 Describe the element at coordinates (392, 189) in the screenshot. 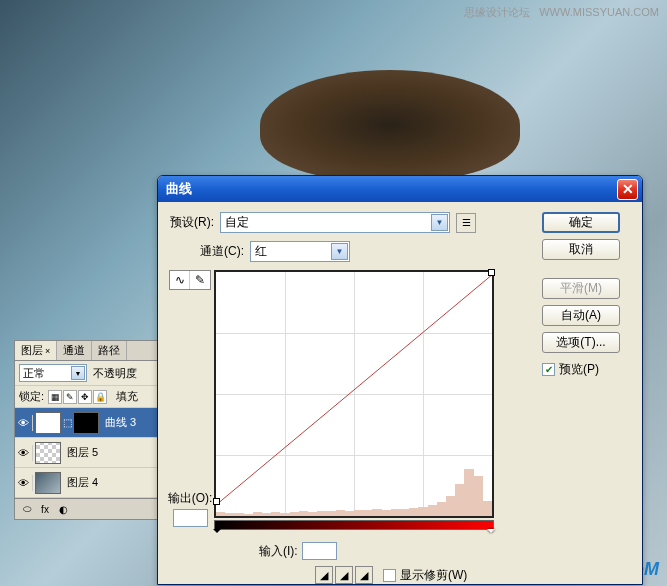

I see `dialog-title: 曲线` at that location.